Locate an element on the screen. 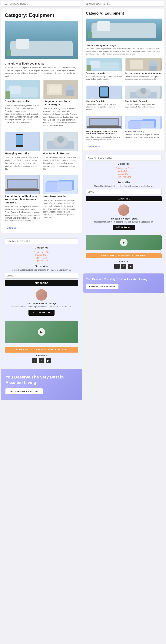 The width and height of the screenshot is (166, 644). cta-title-left: You Deserve The Very Best in Assisted Li… is located at coordinates (41, 380).